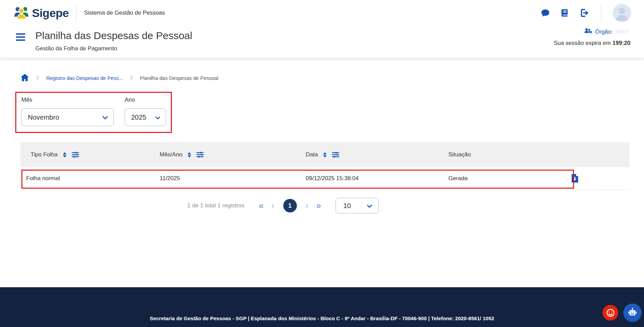 Image resolution: width=644 pixels, height=327 pixels. What do you see at coordinates (325, 166) in the screenshot?
I see `folhas-table: Tipo Folha Mês/Ano` at bounding box center [325, 166].